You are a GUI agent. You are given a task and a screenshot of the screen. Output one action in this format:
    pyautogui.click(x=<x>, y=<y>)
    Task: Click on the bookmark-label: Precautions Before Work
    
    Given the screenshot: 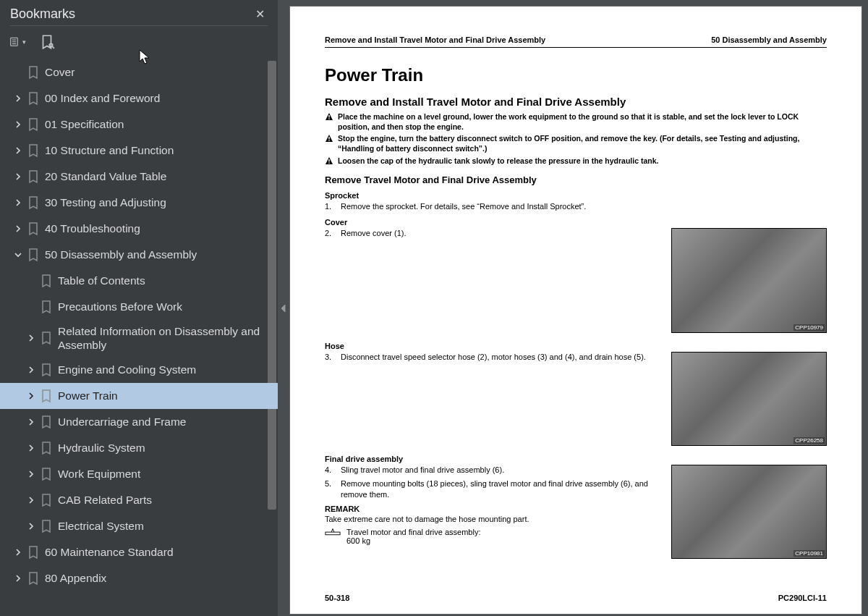 What is the action you would take?
    pyautogui.click(x=120, y=307)
    